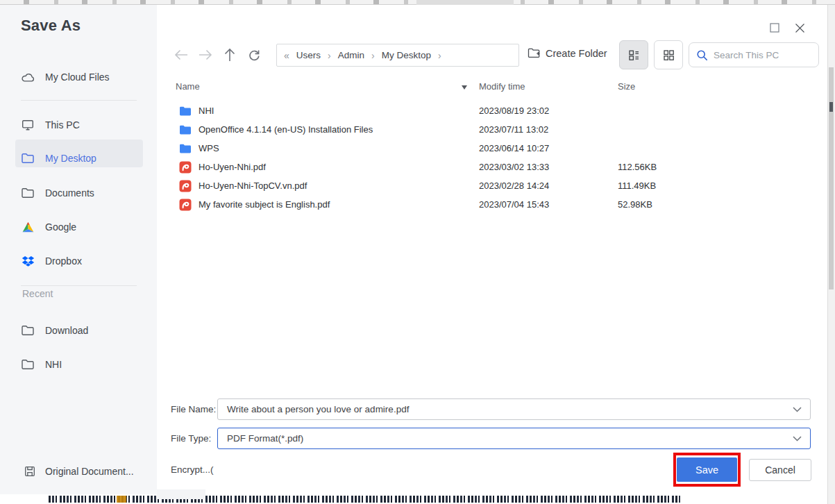 This screenshot has width=835, height=504. I want to click on encrypt-button: Encrypt...(, so click(192, 469).